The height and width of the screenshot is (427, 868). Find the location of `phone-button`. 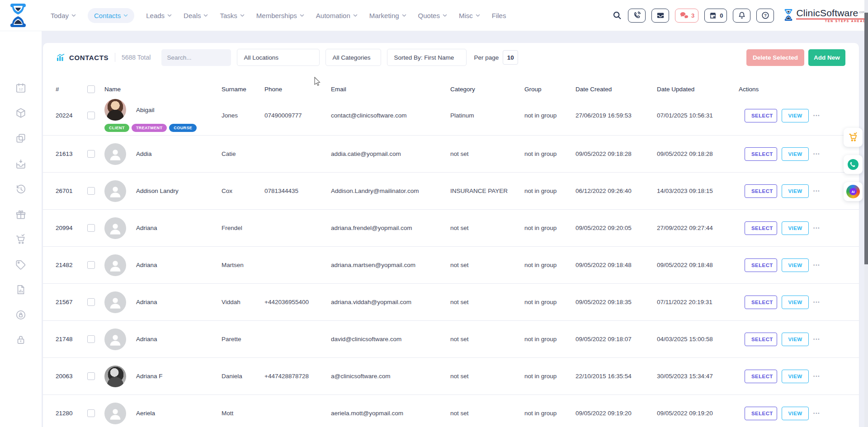

phone-button is located at coordinates (637, 15).